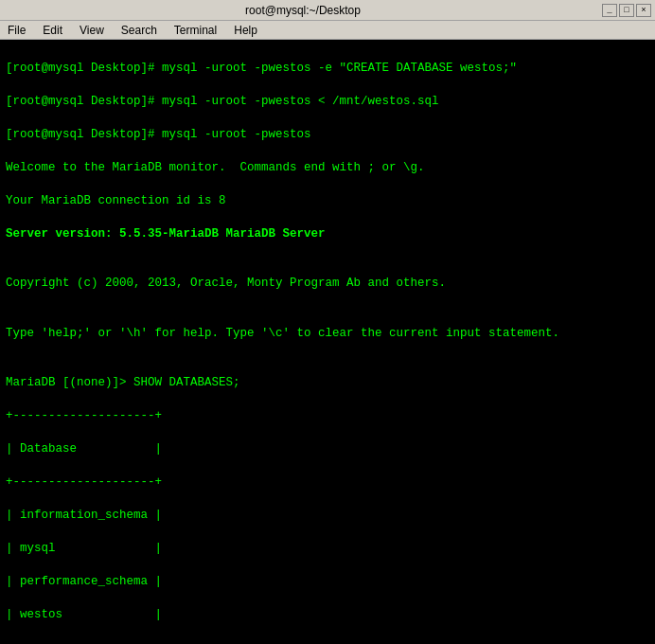 Image resolution: width=655 pixels, height=644 pixels. What do you see at coordinates (328, 616) in the screenshot?
I see `terminal-line: | westos |` at bounding box center [328, 616].